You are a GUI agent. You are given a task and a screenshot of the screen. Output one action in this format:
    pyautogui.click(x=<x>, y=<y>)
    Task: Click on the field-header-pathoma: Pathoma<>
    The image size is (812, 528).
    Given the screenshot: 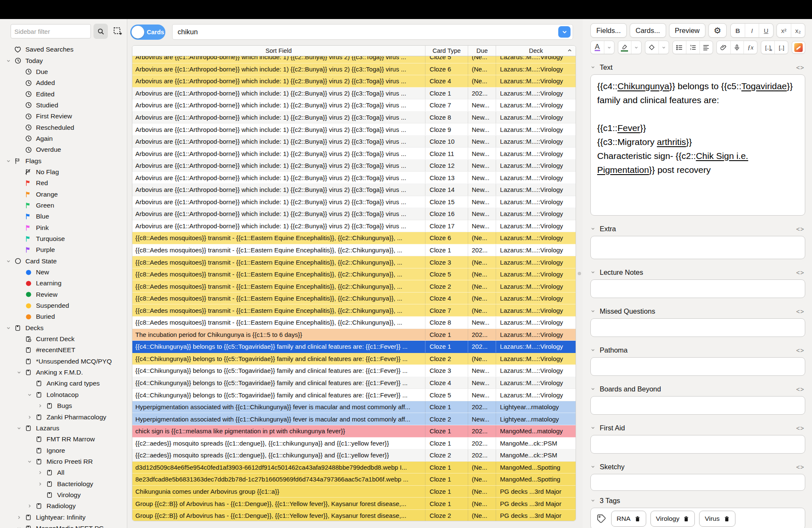 What is the action you would take?
    pyautogui.click(x=697, y=350)
    